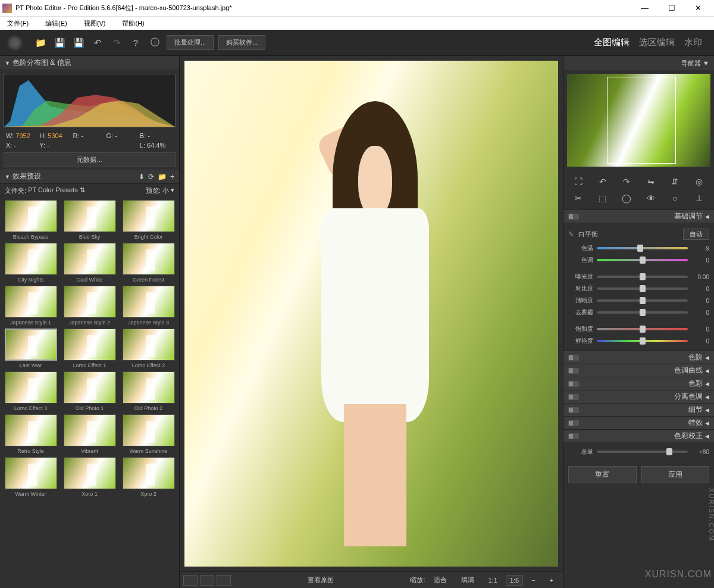 Image resolution: width=714 pixels, height=588 pixels. What do you see at coordinates (224, 580) in the screenshot?
I see `view-split-v-icon` at bounding box center [224, 580].